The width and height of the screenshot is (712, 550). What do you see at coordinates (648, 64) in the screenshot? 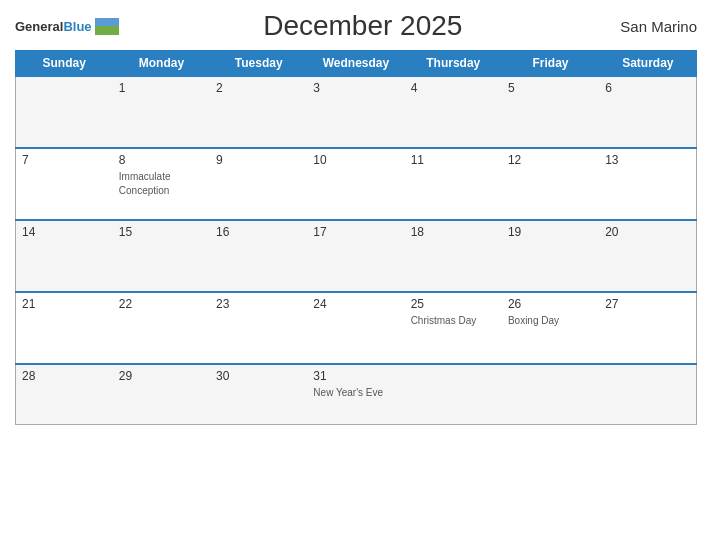
I see `weekday-saturday: Saturday` at bounding box center [648, 64].